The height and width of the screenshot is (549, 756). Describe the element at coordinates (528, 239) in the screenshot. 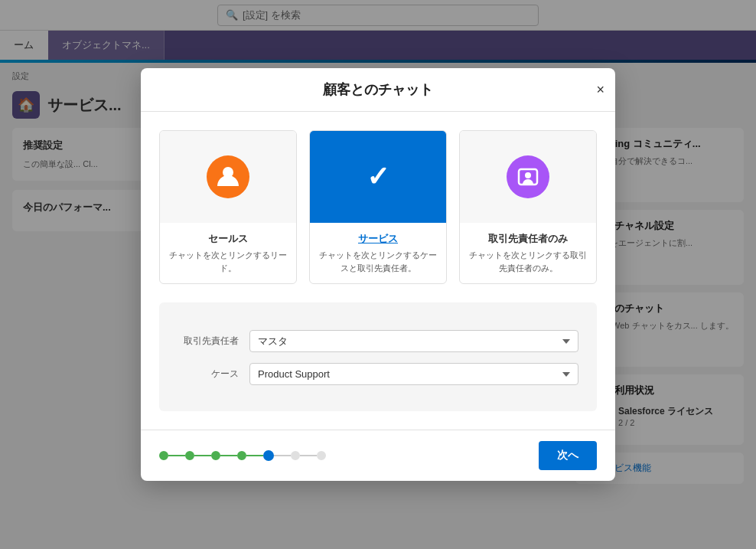

I see `contact-title: 取引先責任者のみ` at that location.